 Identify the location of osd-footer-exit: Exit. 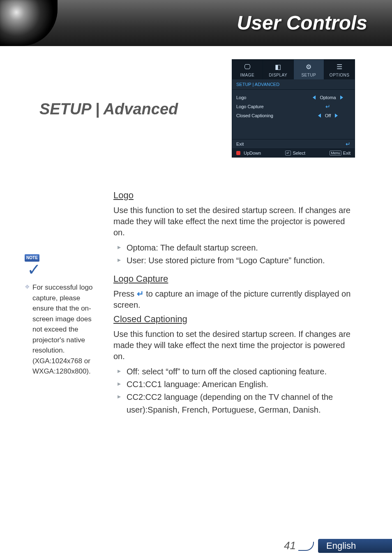
(347, 153).